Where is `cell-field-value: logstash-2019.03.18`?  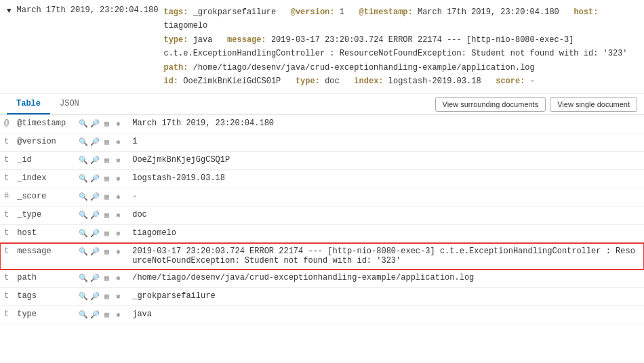 cell-field-value: logstash-2019.03.18 is located at coordinates (386, 179).